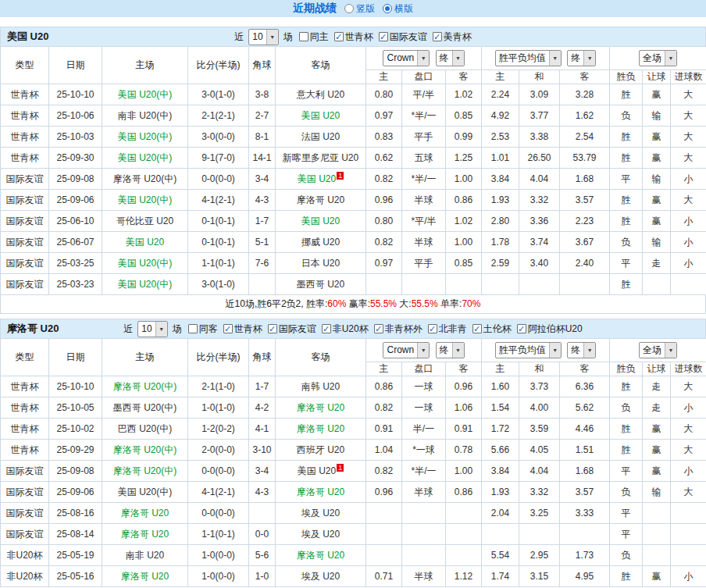  What do you see at coordinates (546, 351) in the screenshot?
I see `avg-odds-group: 胜平负均值▼ 终▼` at bounding box center [546, 351].